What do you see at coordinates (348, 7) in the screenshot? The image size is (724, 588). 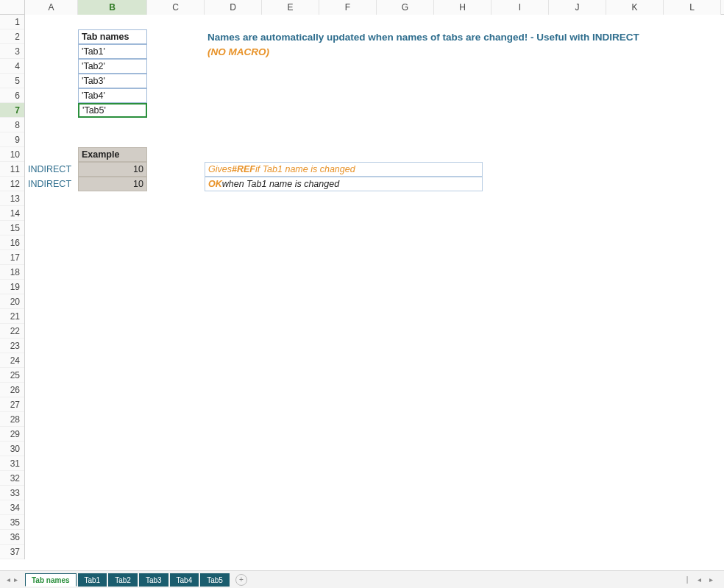 I see `col-header-F: F` at bounding box center [348, 7].